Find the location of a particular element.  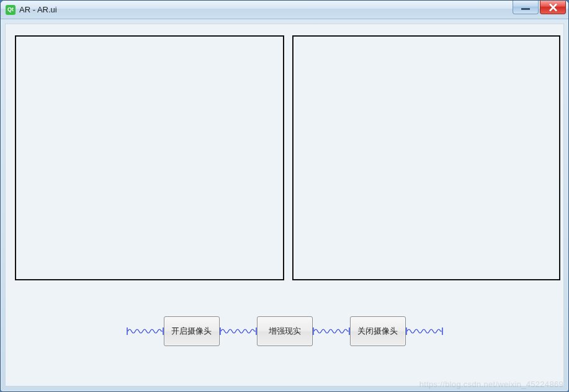

button-row: 开启摄像头 增强现实 关闭摄像头 is located at coordinates (284, 331).